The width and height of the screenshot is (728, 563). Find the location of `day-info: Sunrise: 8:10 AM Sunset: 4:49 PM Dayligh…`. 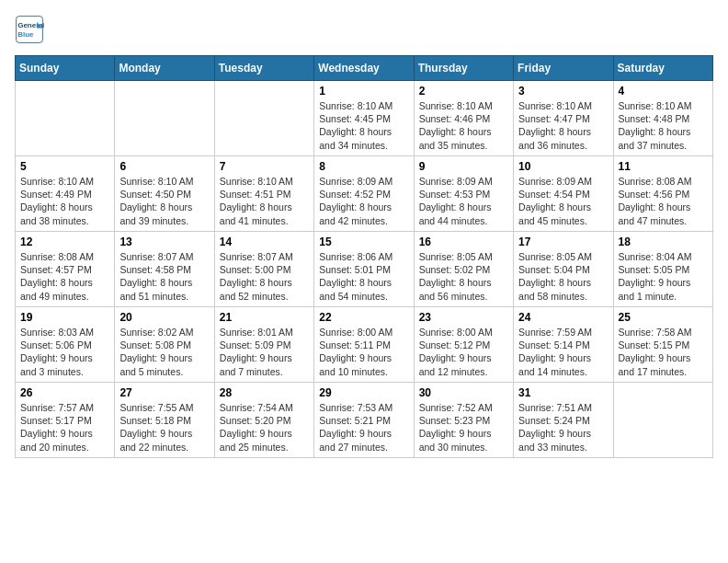

day-info: Sunrise: 8:10 AM Sunset: 4:49 PM Dayligh… is located at coordinates (64, 201).